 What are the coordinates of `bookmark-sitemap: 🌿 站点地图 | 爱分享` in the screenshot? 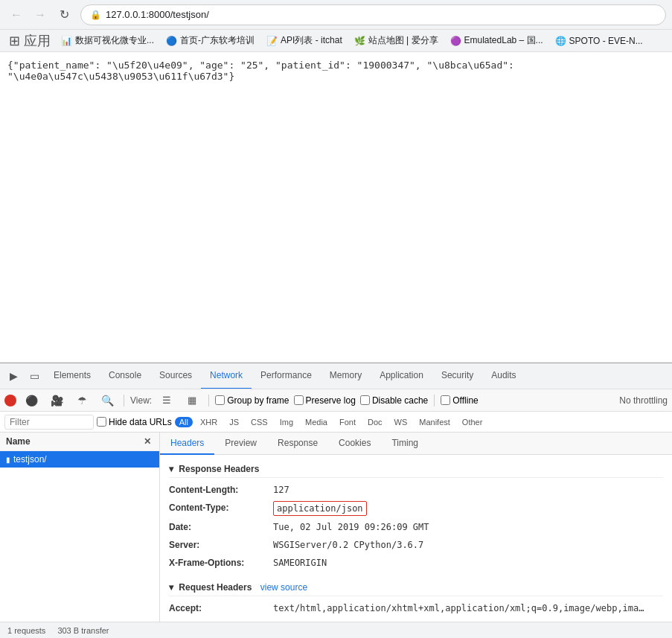 It's located at (396, 40).